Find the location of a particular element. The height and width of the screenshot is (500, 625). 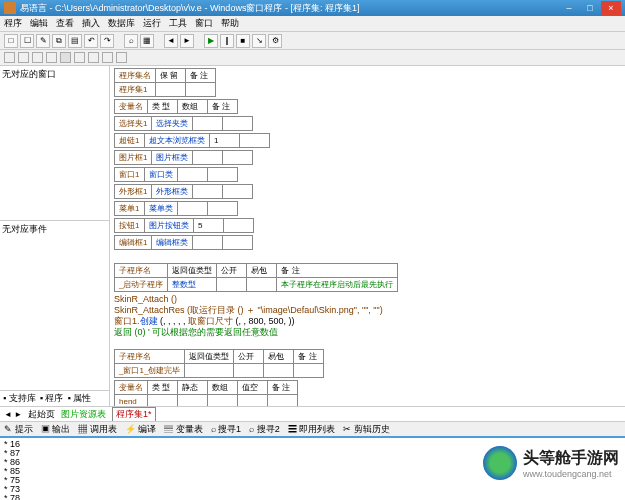

minimize-button: – is located at coordinates (569, 8).